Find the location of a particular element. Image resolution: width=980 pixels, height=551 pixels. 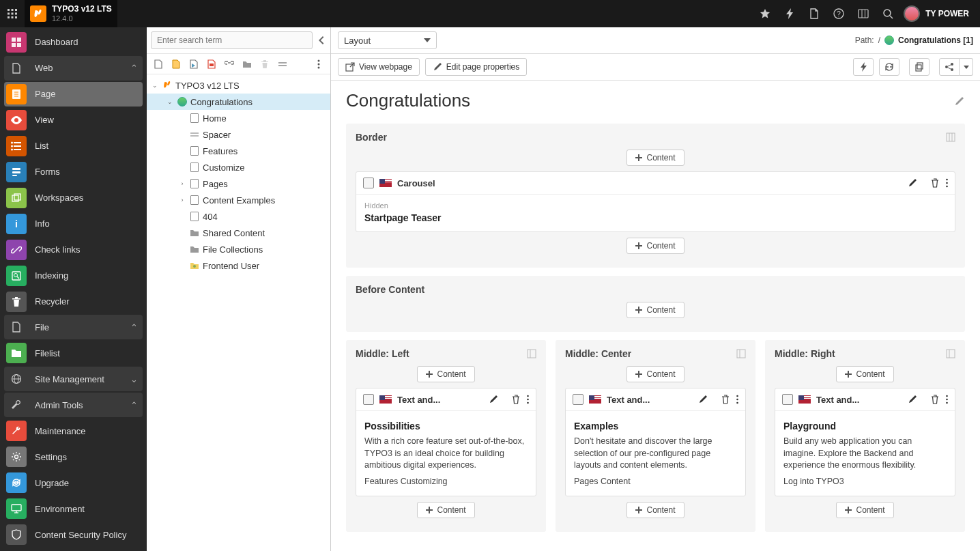

tree-more-button is located at coordinates (319, 64).